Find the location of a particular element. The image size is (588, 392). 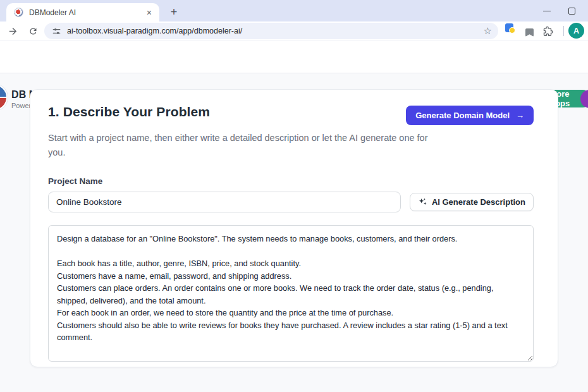

new-tab-button: + is located at coordinates (174, 12).